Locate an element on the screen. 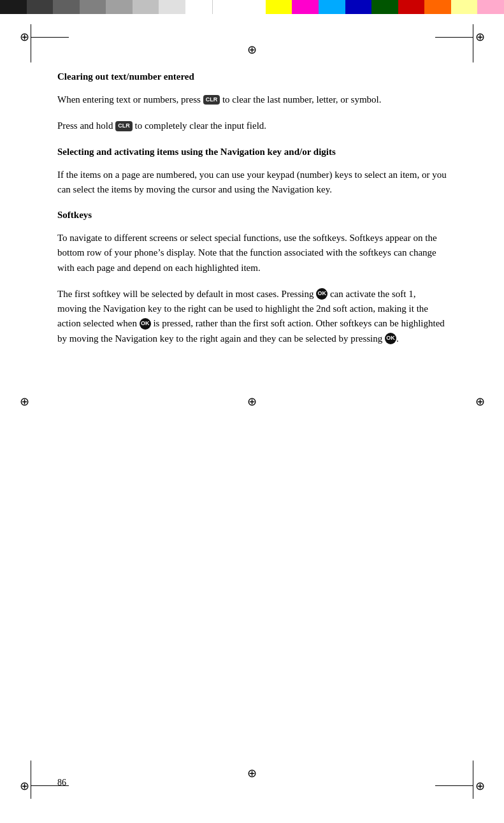 This screenshot has height=823, width=504. swatch-cyan is located at coordinates (332, 7).